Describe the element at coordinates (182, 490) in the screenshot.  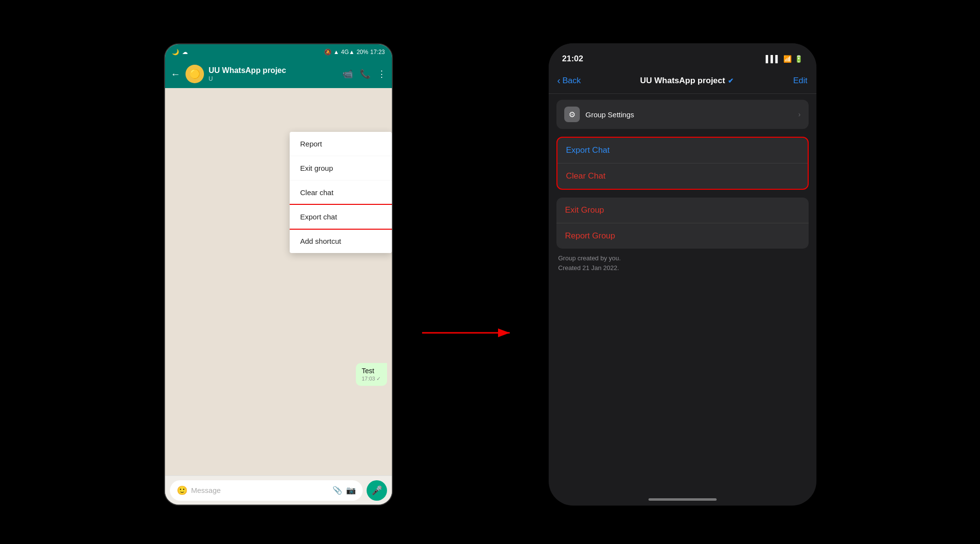
I see `emoji-icon: 🙂` at that location.